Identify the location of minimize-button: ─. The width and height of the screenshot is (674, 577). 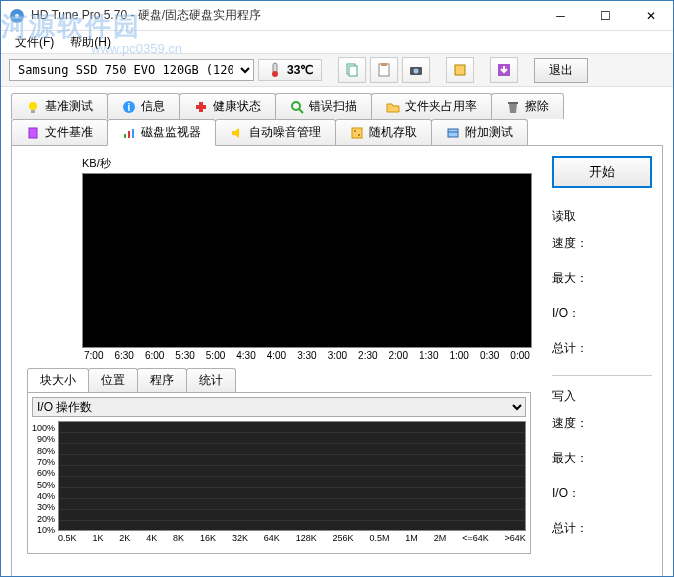
(560, 16).